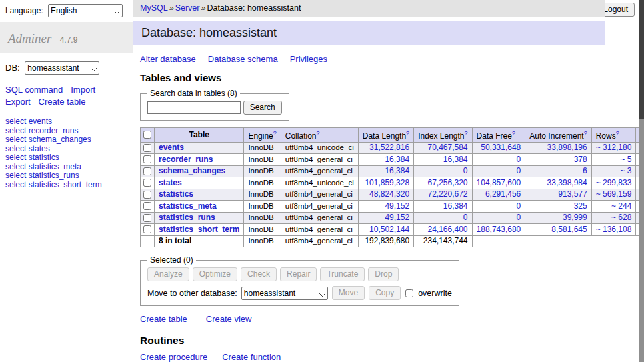 Image resolution: width=644 pixels, height=362 pixels. What do you see at coordinates (164, 319) in the screenshot?
I see `create-link-create-table: Create table` at bounding box center [164, 319].